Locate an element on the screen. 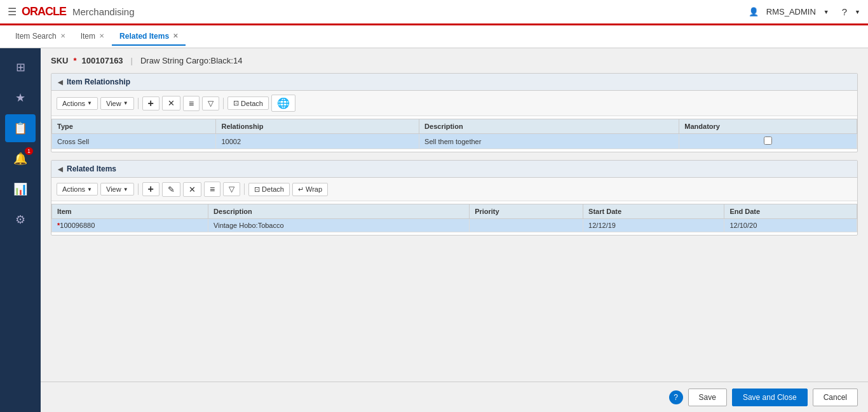  ri-item-indicator: * is located at coordinates (58, 225).